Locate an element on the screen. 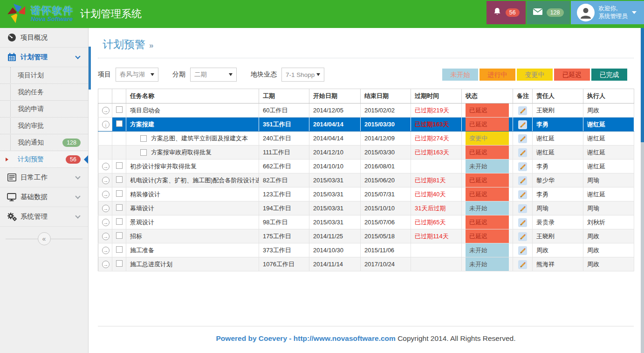 The image size is (644, 353). nova-star-logo-icon is located at coordinates (18, 14).